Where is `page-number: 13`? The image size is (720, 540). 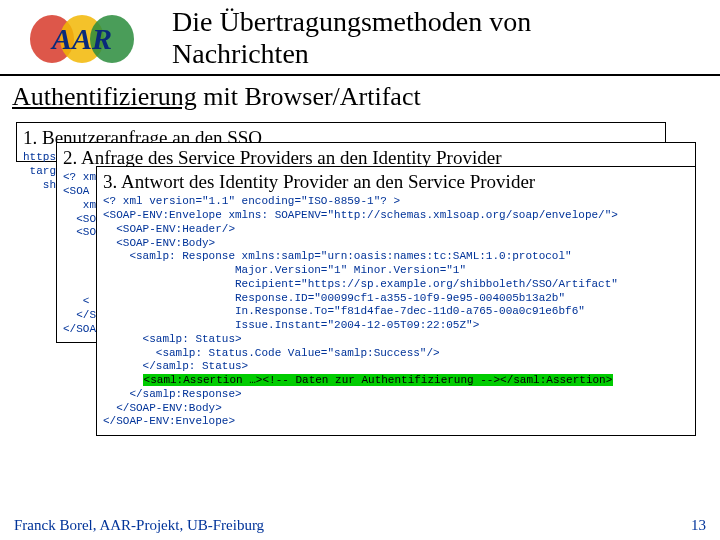 page-number: 13 is located at coordinates (698, 526).